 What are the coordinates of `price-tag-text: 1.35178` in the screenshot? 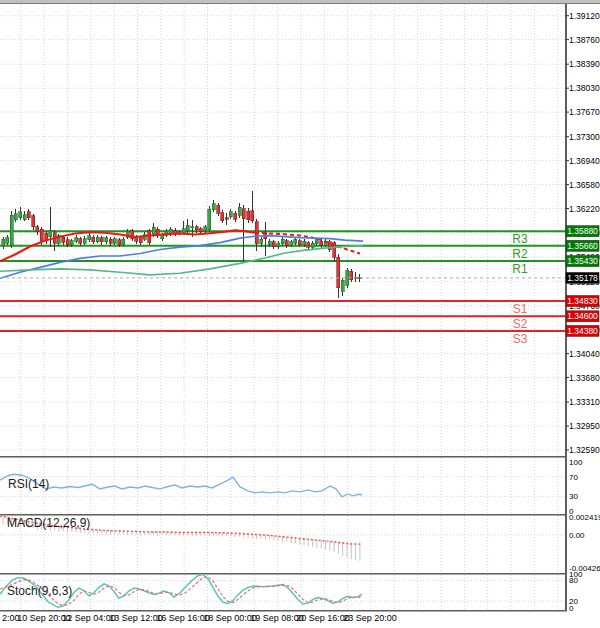 It's located at (582, 278).